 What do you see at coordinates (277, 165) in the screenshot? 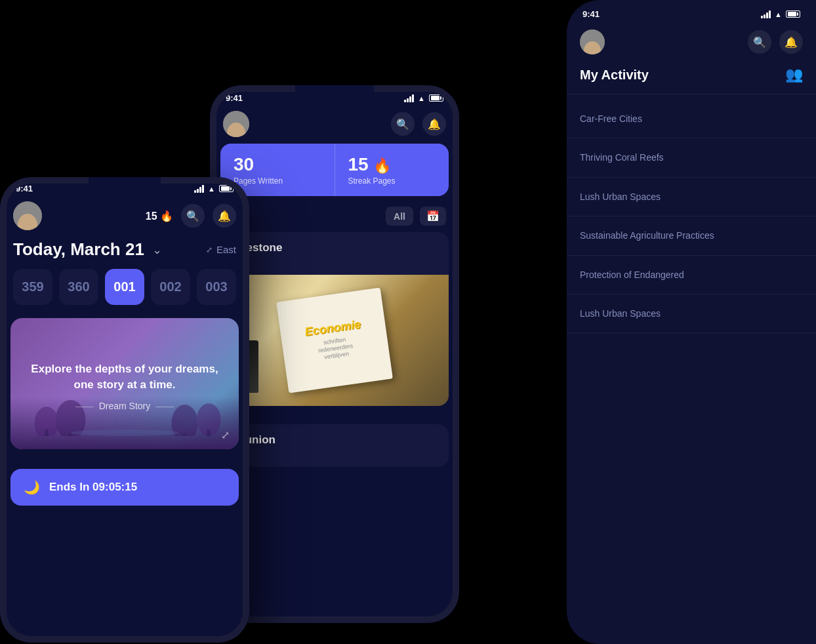
I see `pages-written-count: 30` at bounding box center [277, 165].